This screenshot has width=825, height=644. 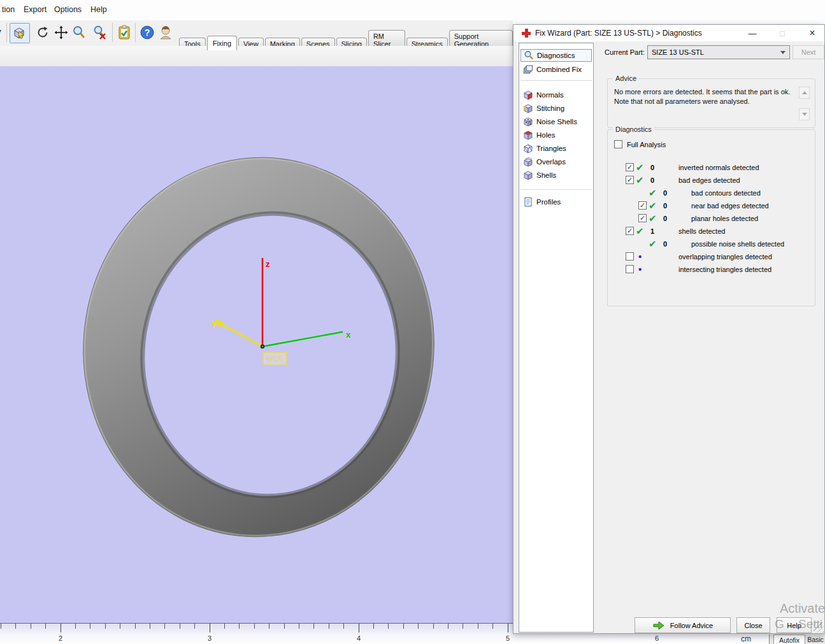 I want to click on fix-wizard-icon, so click(x=526, y=33).